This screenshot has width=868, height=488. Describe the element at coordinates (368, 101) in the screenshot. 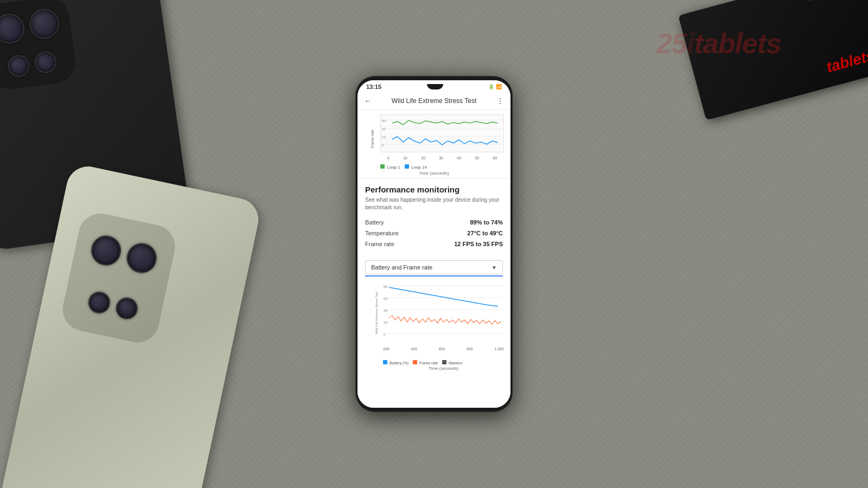

I see `back-button: ←` at that location.